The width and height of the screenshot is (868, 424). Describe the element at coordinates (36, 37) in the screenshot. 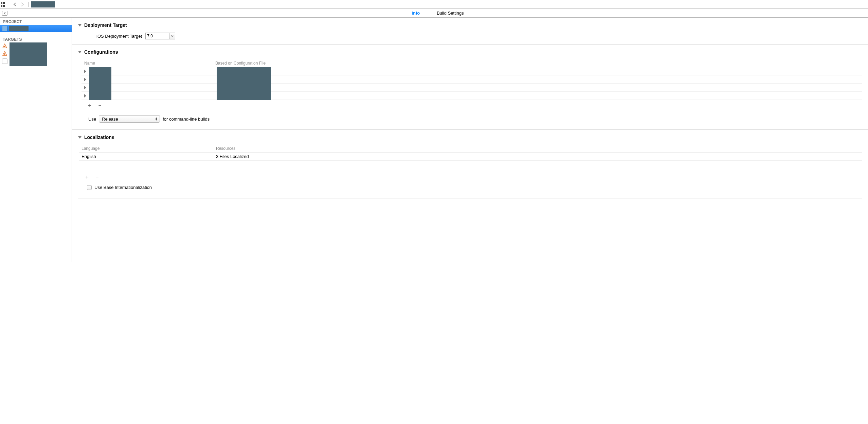

I see `sidebar-targets-header: TARGETS` at that location.